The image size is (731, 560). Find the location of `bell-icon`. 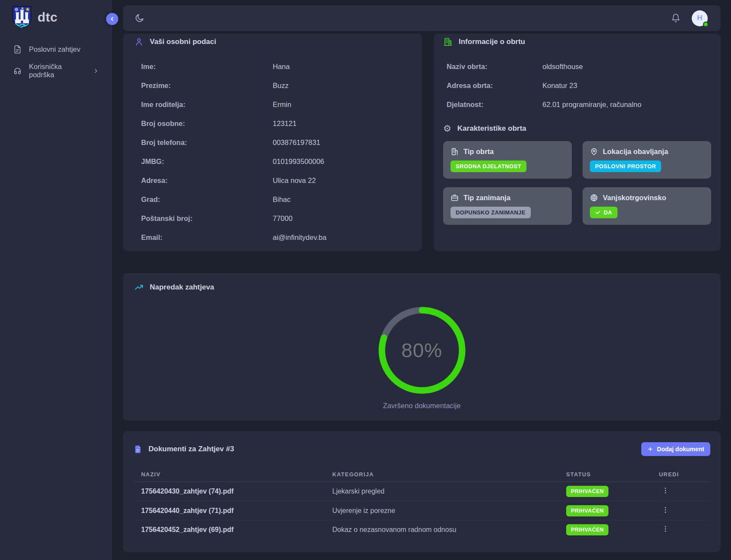

bell-icon is located at coordinates (676, 18).